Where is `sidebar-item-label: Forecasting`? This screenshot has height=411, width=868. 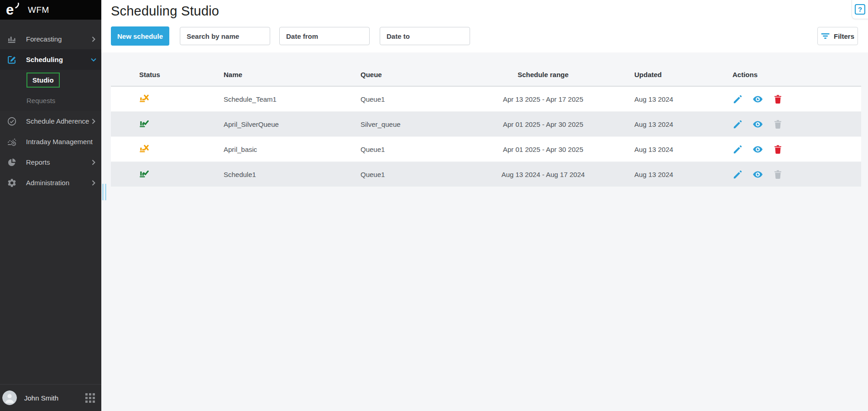 sidebar-item-label: Forecasting is located at coordinates (44, 39).